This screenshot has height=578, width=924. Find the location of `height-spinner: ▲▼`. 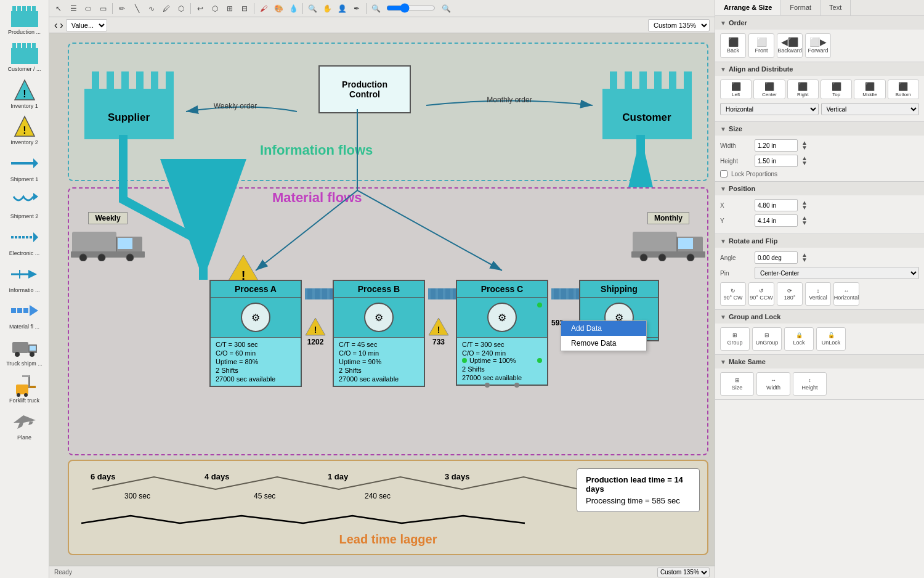

height-spinner: ▲▼ is located at coordinates (804, 161).